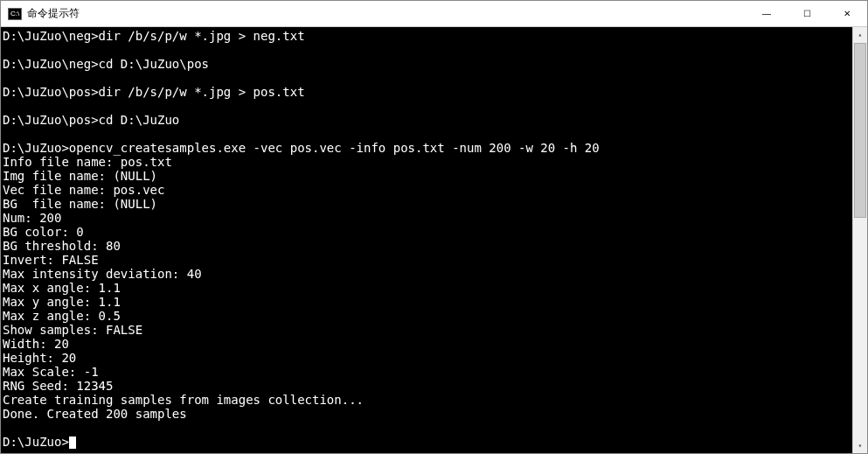  I want to click on terminal-line: Create training samples from images coll…, so click(427, 400).